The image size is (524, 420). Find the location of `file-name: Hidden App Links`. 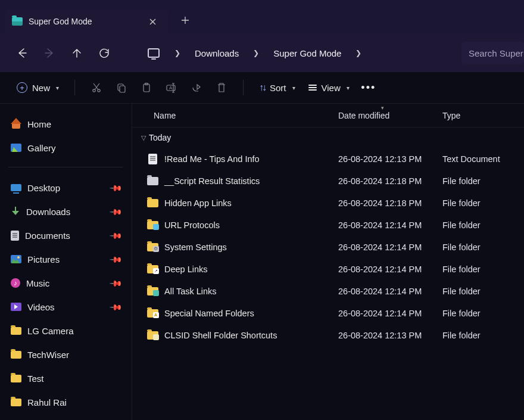

file-name: Hidden App Links is located at coordinates (198, 203).